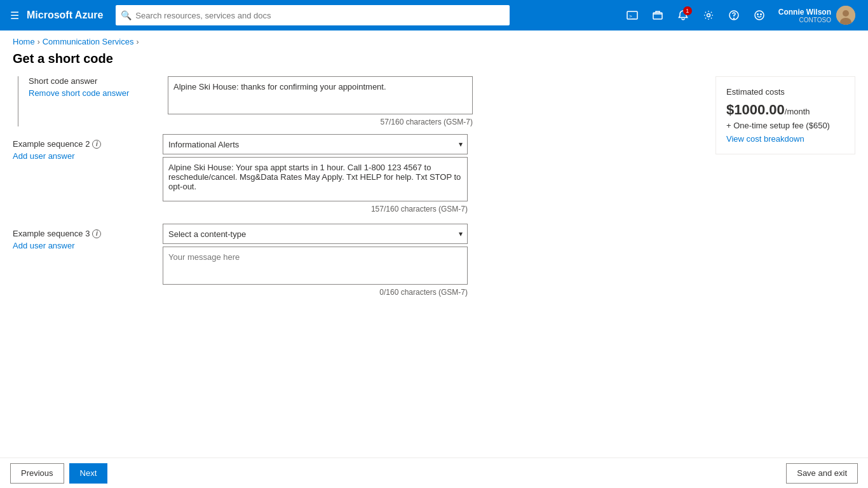  Describe the element at coordinates (632, 15) in the screenshot. I see `cloud-shell-icon: >_` at that location.